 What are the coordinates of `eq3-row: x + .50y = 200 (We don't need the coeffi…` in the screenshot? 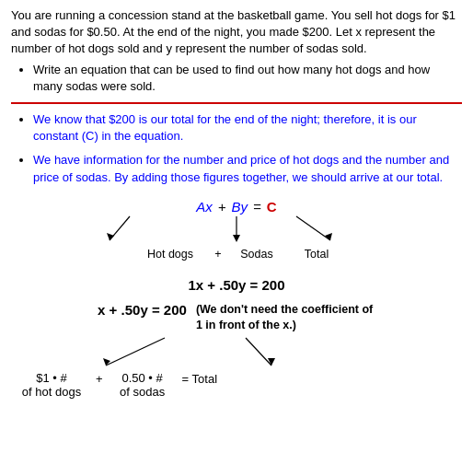 It's located at (236, 318).